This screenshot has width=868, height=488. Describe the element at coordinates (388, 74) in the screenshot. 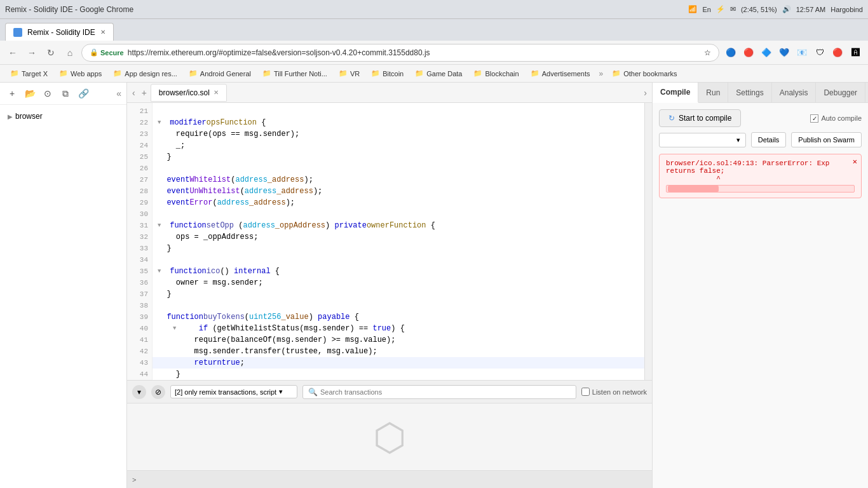

I see `bookmark-bitcoin: Bitcoin` at that location.